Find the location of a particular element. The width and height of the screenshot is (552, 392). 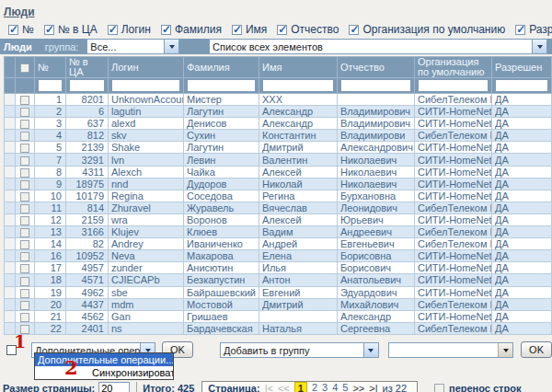

menu-item: Синхронизировать is located at coordinates (104, 373).